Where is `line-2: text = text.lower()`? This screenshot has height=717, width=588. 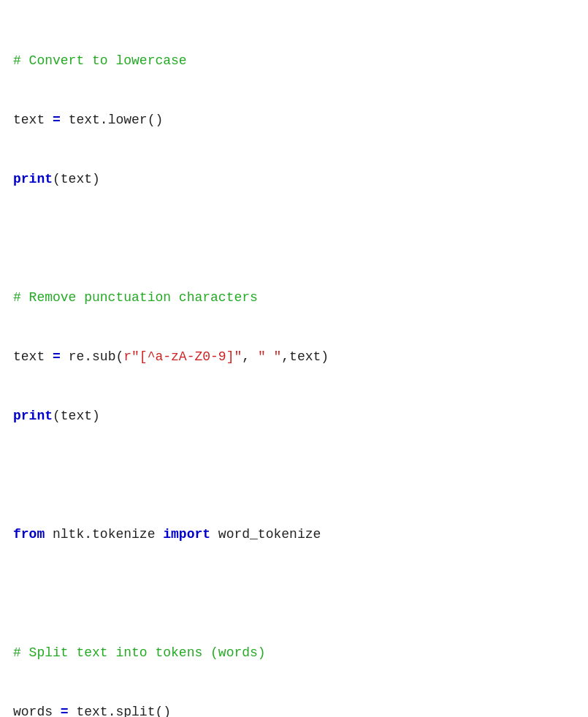 line-2: text = text.lower() is located at coordinates (294, 120).